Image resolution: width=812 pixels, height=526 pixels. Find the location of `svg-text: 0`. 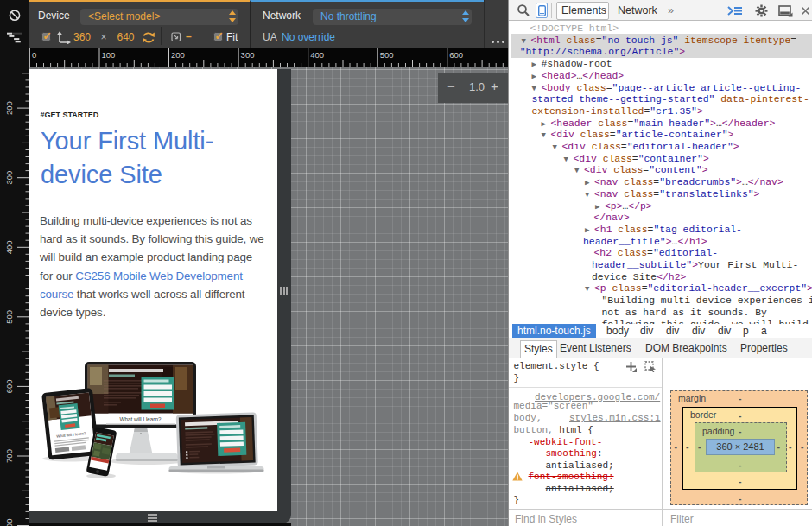

svg-text: 0 is located at coordinates (35, 55).